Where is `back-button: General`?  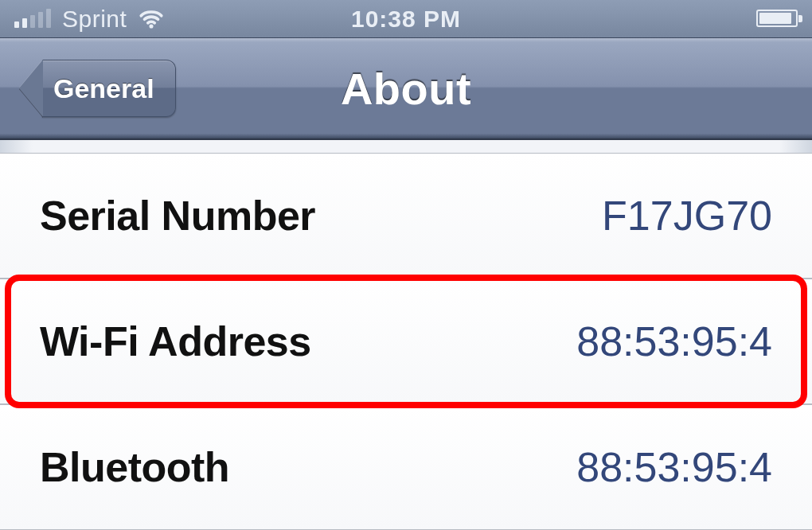
back-button: General is located at coordinates (97, 88).